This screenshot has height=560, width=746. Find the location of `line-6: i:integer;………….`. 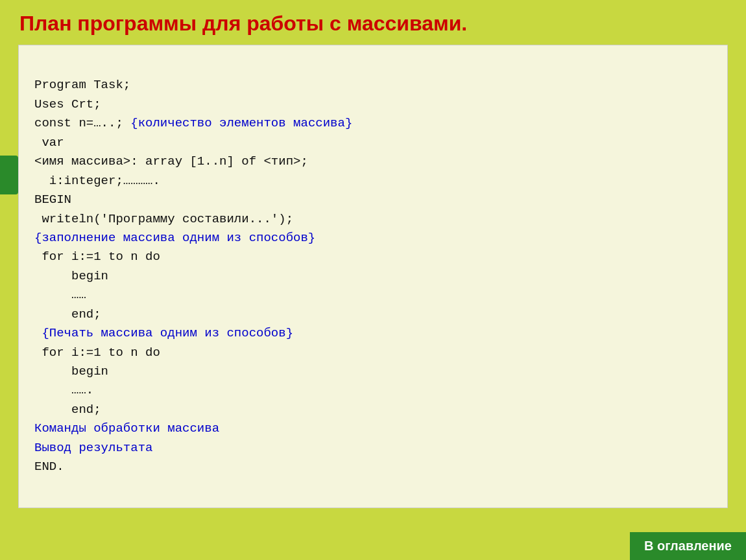

line-6: i:integer;…………. is located at coordinates (97, 181).